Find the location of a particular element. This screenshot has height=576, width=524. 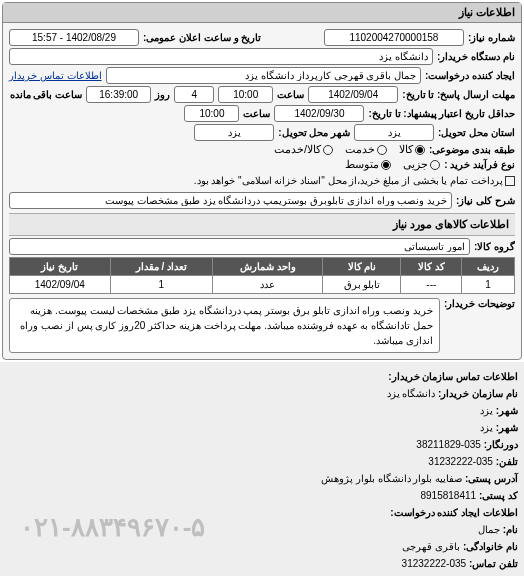

goods-group-input is located at coordinates (240, 246).